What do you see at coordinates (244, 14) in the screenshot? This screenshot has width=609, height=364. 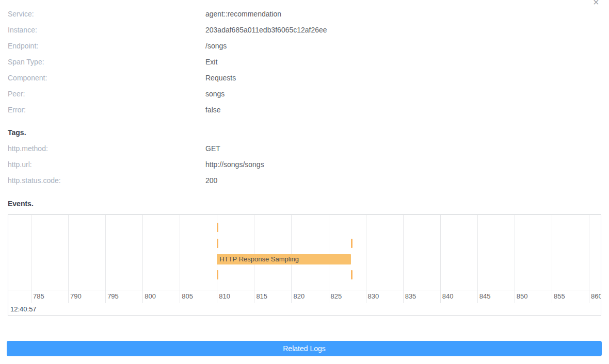 I see `field-value: agent::recommendation` at bounding box center [244, 14].